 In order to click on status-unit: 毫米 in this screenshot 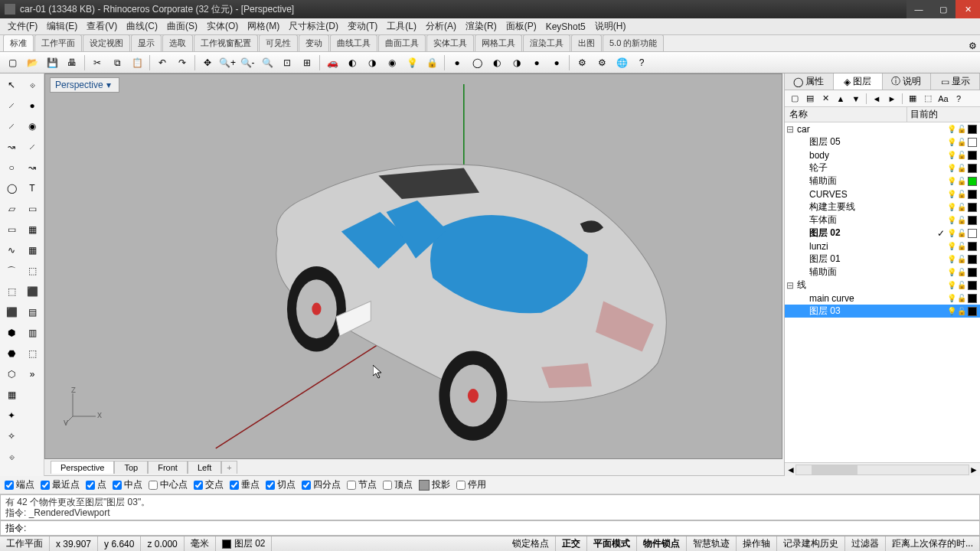, I will do `click(201, 543)`.